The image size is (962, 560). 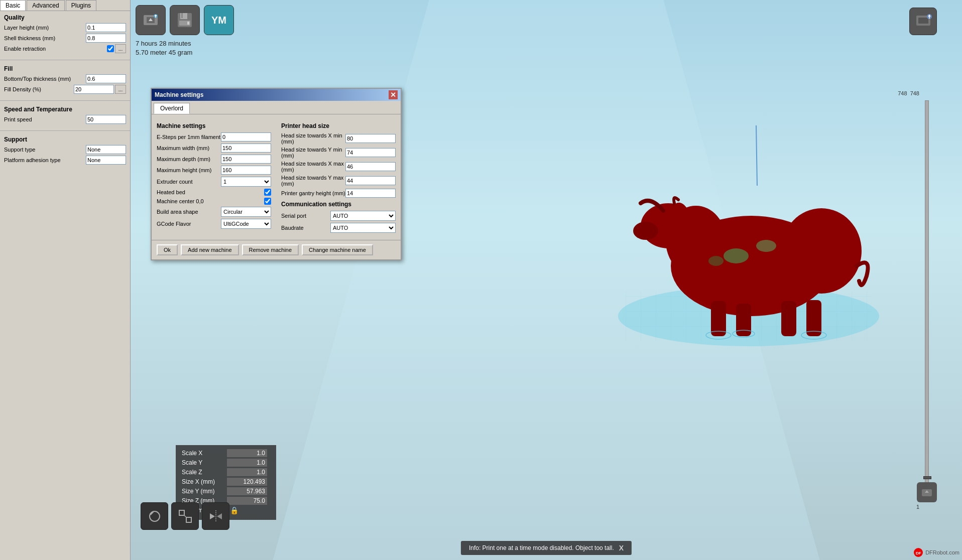 What do you see at coordinates (81, 5) in the screenshot?
I see `tab-plugins: Plugins` at bounding box center [81, 5].